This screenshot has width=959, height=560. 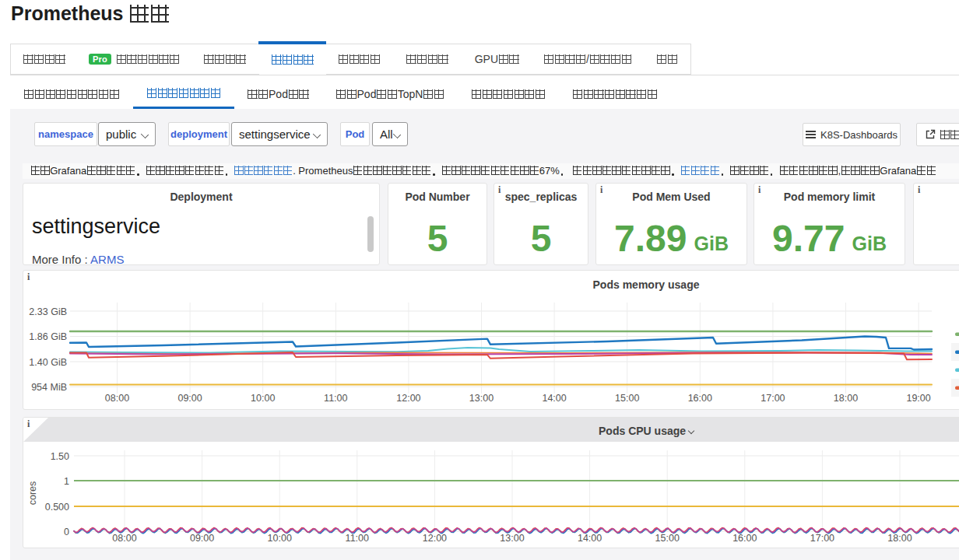 What do you see at coordinates (33, 493) in the screenshot?
I see `svg-text: cores` at bounding box center [33, 493].